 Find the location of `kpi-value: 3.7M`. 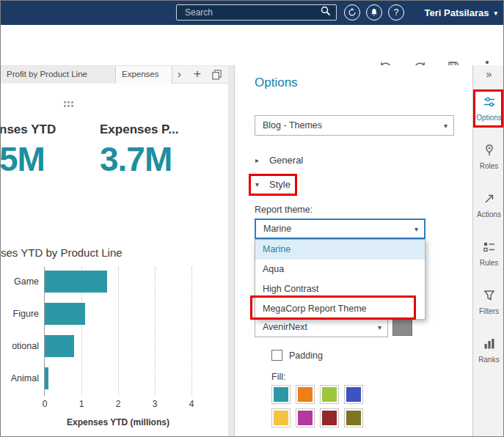

kpi-value: 3.7M is located at coordinates (139, 159).